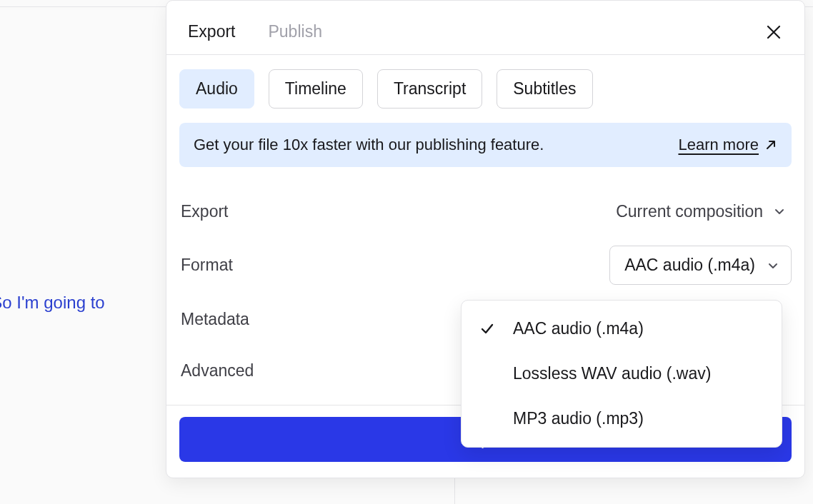 This screenshot has height=504, width=813. I want to click on modal-header: Export Publish, so click(486, 28).